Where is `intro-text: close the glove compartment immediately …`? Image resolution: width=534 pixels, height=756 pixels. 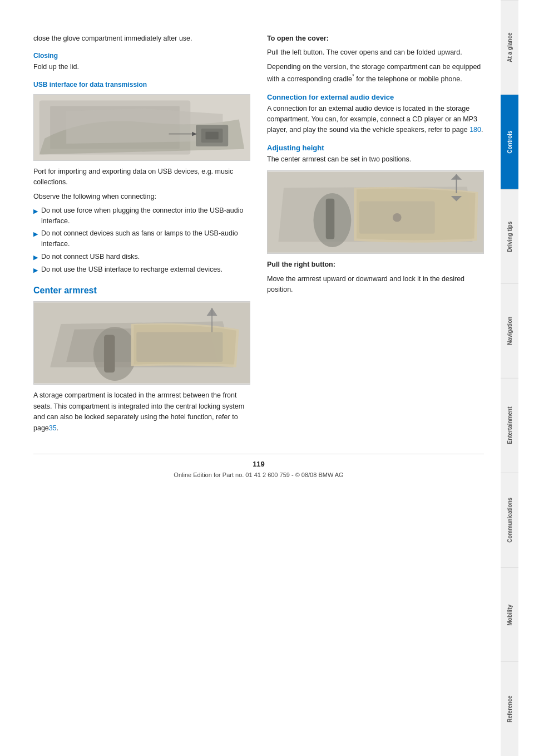 intro-text: close the glove compartment immediately … is located at coordinates (142, 39).